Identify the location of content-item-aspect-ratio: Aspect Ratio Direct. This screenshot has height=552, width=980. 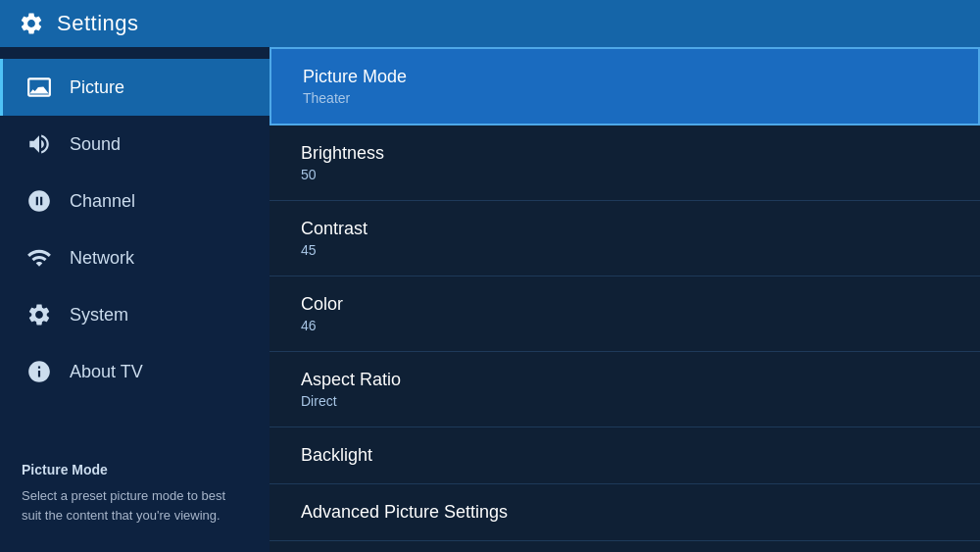
(625, 390).